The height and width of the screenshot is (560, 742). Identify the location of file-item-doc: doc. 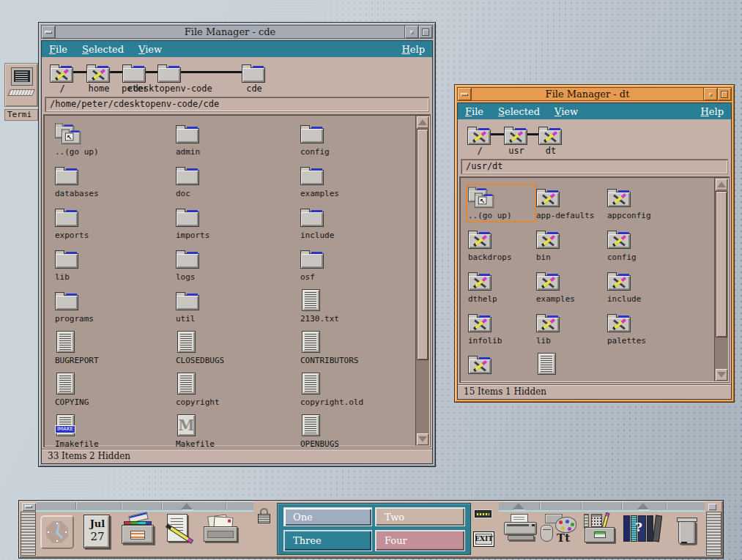
(234, 182).